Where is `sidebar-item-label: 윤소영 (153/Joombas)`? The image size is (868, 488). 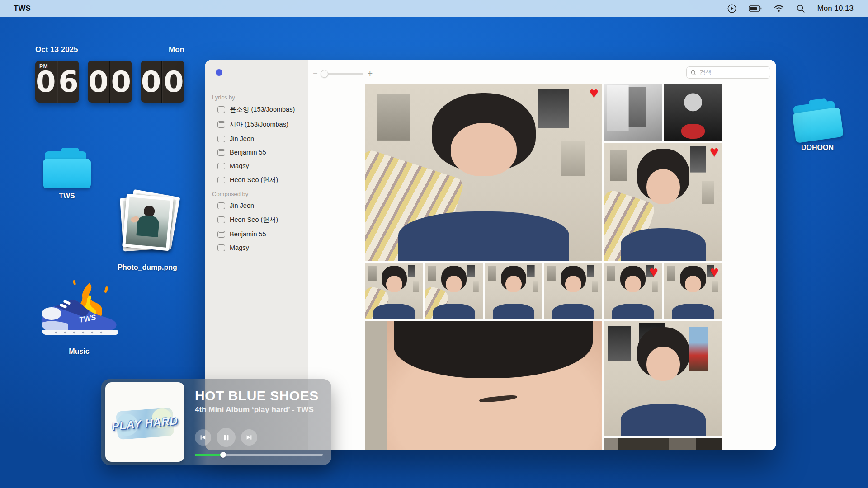 sidebar-item-label: 윤소영 (153/Joombas) is located at coordinates (262, 109).